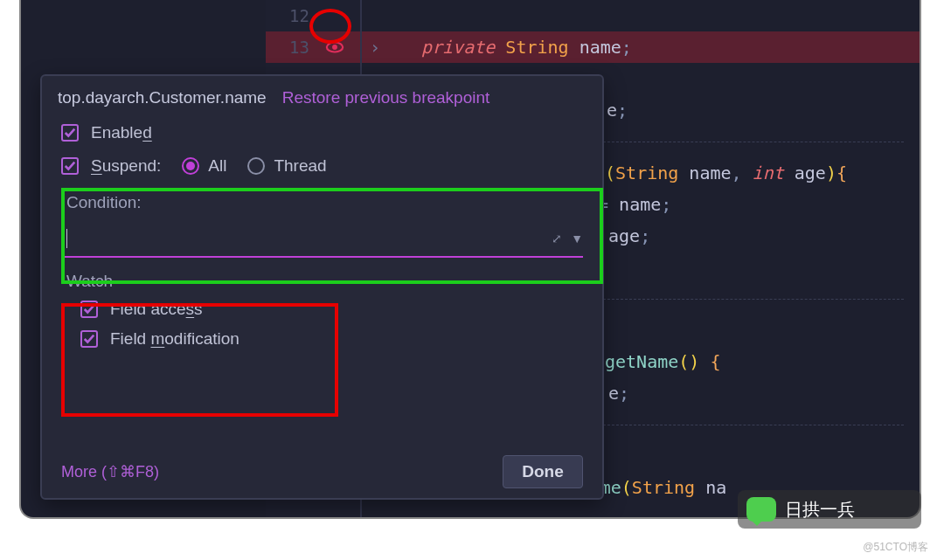 Image resolution: width=944 pixels, height=560 pixels. What do you see at coordinates (89, 309) in the screenshot?
I see `field-access-checkbox` at bounding box center [89, 309].